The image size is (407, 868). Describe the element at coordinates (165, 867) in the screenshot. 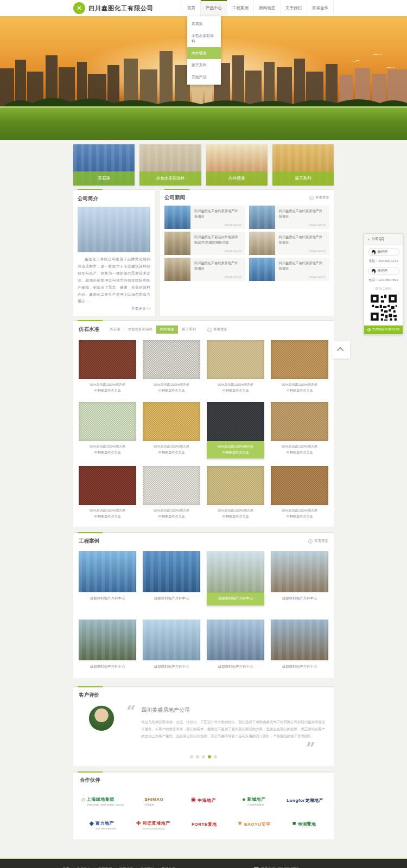

I see `footer-link-cooperation: 真诚合作` at that location.